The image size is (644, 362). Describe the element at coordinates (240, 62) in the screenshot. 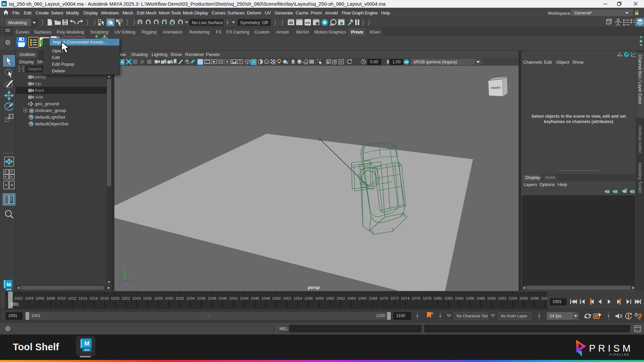

I see `svg-text: T` at that location.